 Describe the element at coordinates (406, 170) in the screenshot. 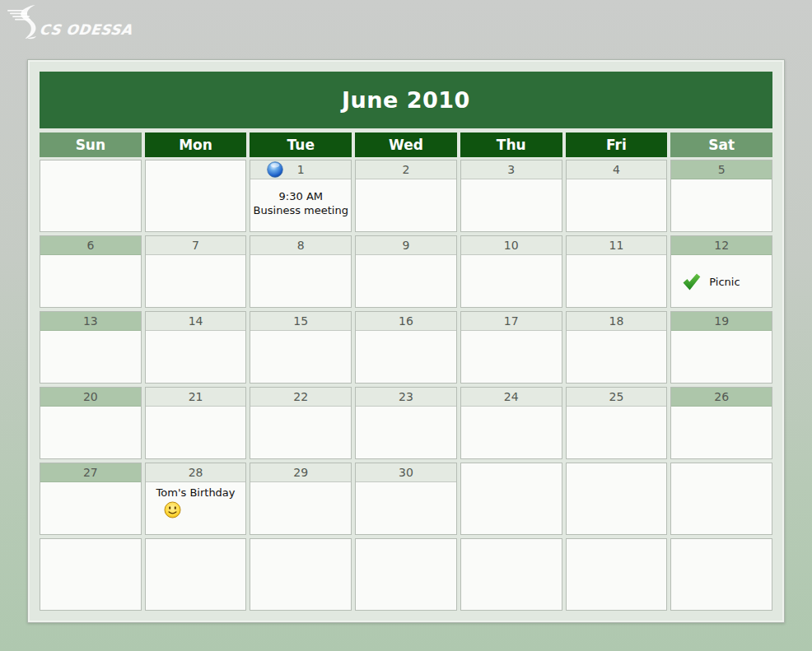

I see `date-strip: 2` at that location.